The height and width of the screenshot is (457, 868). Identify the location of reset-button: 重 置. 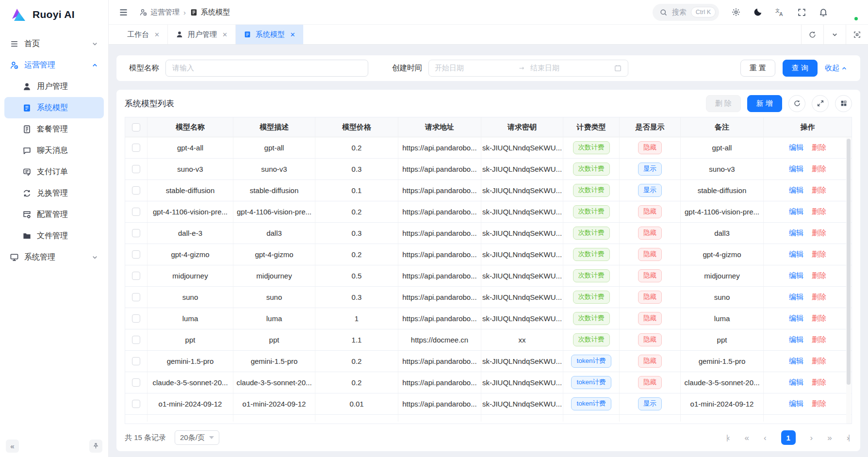
(758, 68).